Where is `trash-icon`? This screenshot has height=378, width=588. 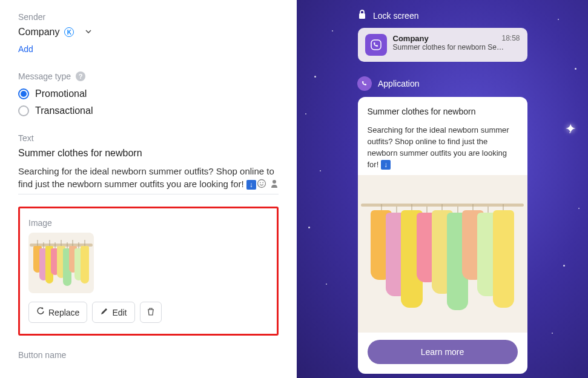 trash-icon is located at coordinates (151, 313).